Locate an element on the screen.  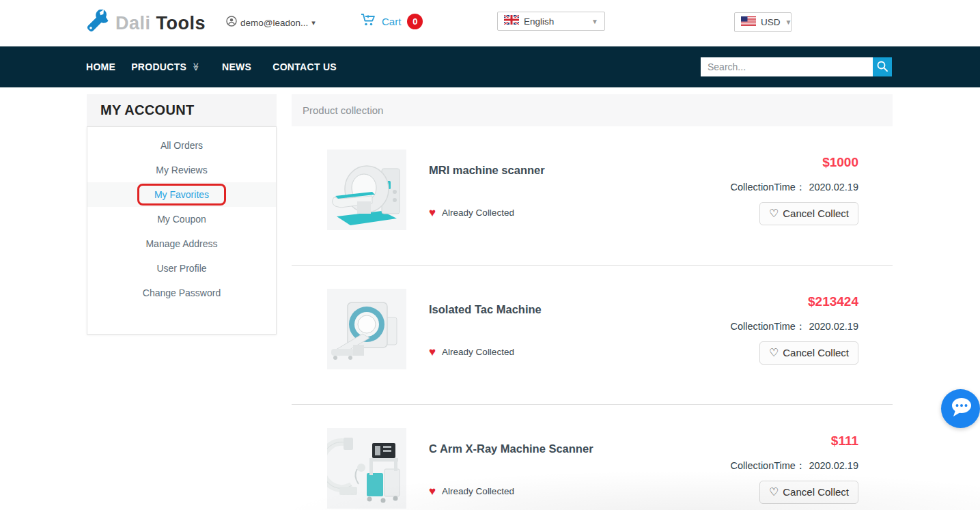
product-name: Isolated Tac Machine is located at coordinates (565, 310).